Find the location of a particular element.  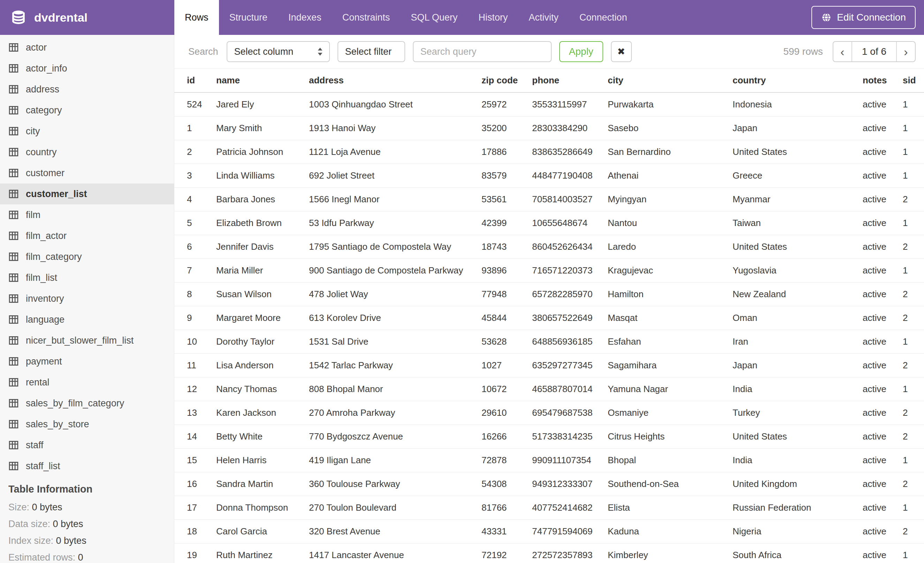

cell-id: 524 is located at coordinates (195, 104).